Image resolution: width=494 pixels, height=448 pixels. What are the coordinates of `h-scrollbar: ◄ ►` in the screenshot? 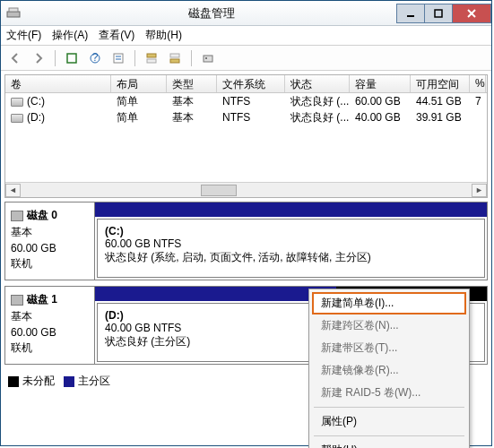 It's located at (246, 190).